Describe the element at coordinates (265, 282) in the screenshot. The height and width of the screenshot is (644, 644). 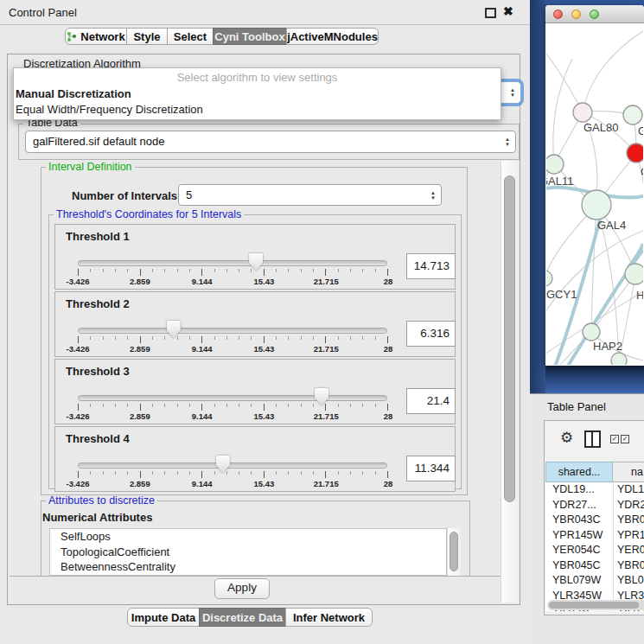
I see `tick-label: 15.43` at that location.